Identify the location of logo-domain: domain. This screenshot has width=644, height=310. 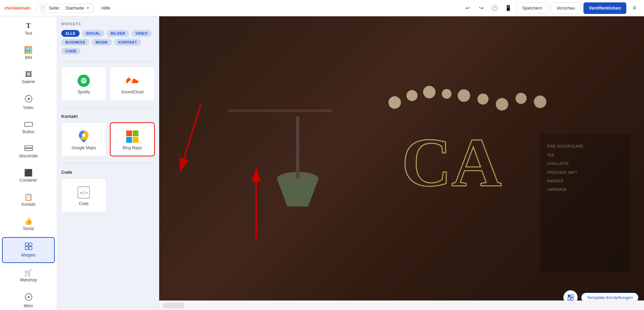
(23, 8).